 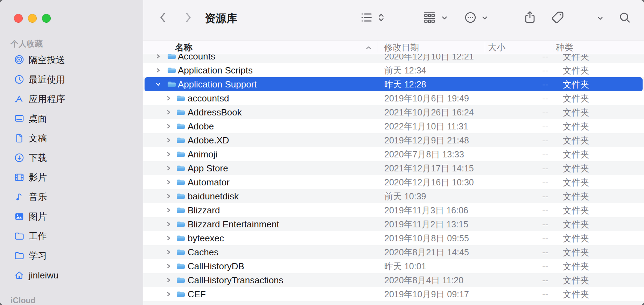 What do you see at coordinates (201, 126) in the screenshot?
I see `file-name: Adobe` at bounding box center [201, 126].